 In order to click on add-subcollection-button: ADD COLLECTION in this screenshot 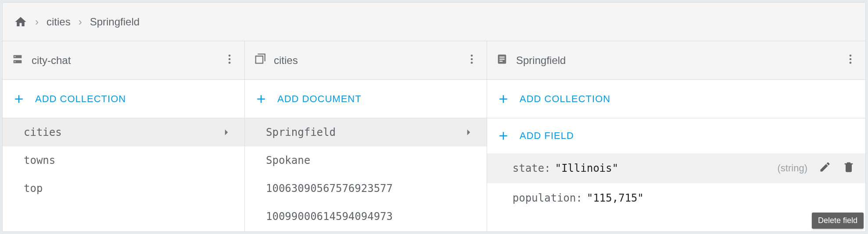, I will do `click(676, 99)`.